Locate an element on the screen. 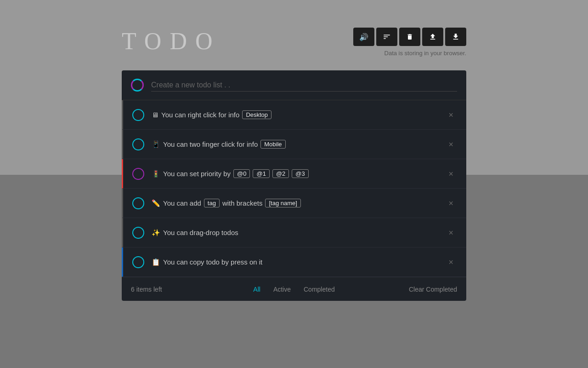 The height and width of the screenshot is (368, 588). delete-all-button is located at coordinates (410, 37).